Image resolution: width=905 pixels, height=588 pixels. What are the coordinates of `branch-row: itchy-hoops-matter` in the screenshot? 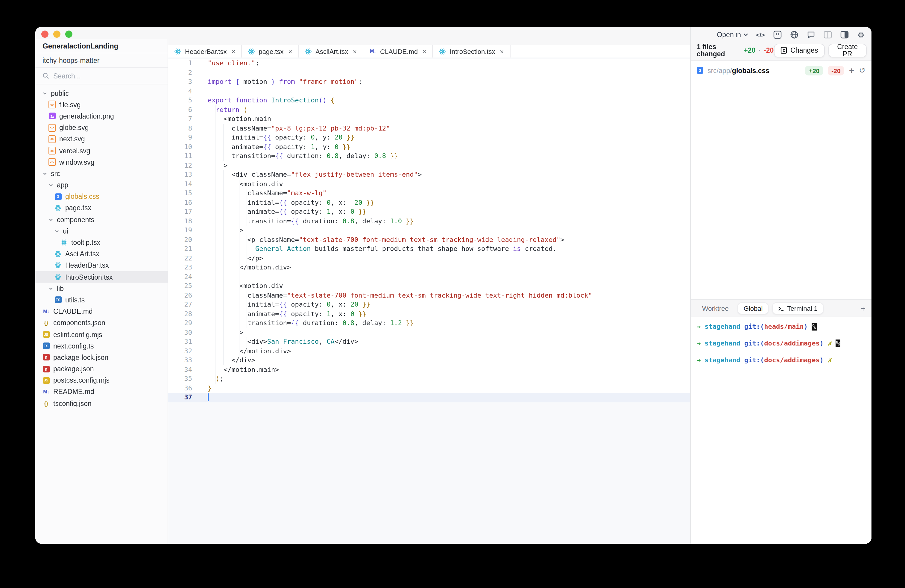 It's located at (102, 60).